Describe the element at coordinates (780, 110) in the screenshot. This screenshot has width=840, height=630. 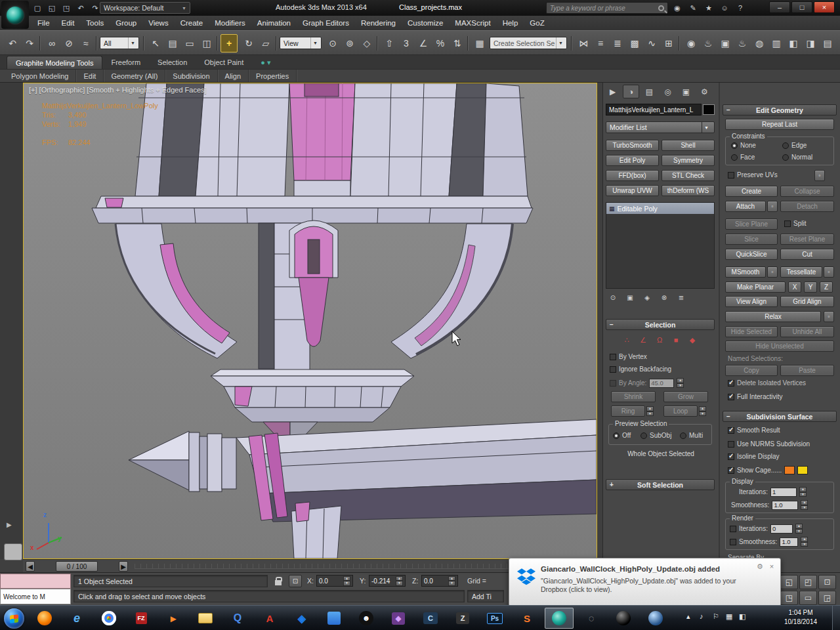
I see `edit-geometry-rollout-header: − Edit Geometry` at that location.